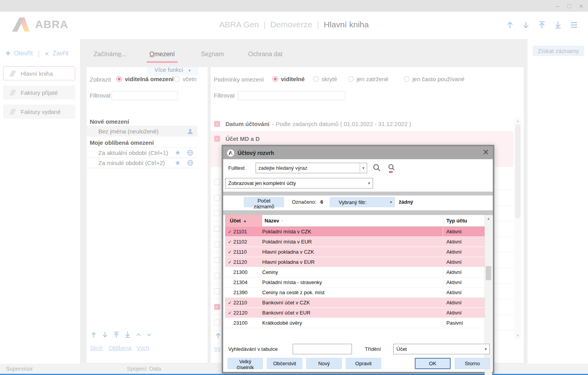  What do you see at coordinates (324, 364) in the screenshot?
I see `dialog-action-button: Nový` at bounding box center [324, 364].